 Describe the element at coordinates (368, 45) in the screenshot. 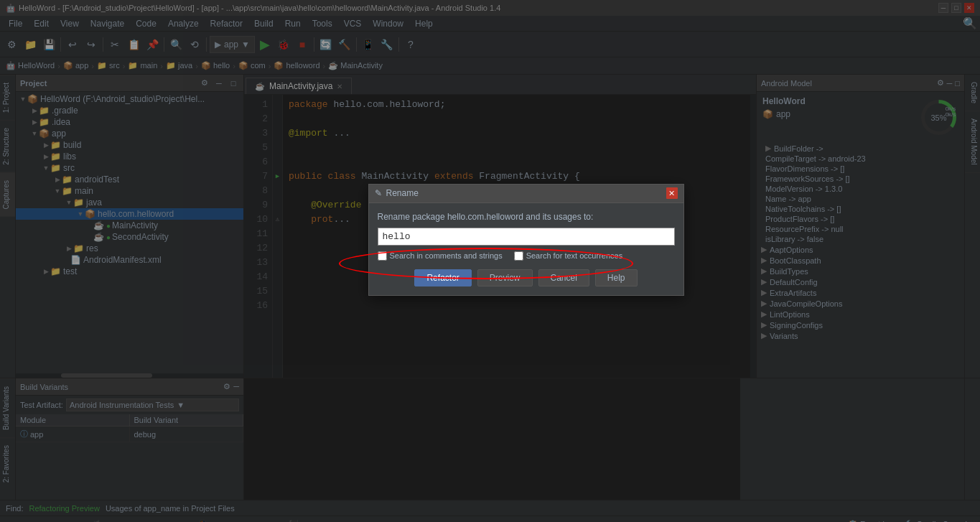

I see `toolbar-avd: 📱` at that location.